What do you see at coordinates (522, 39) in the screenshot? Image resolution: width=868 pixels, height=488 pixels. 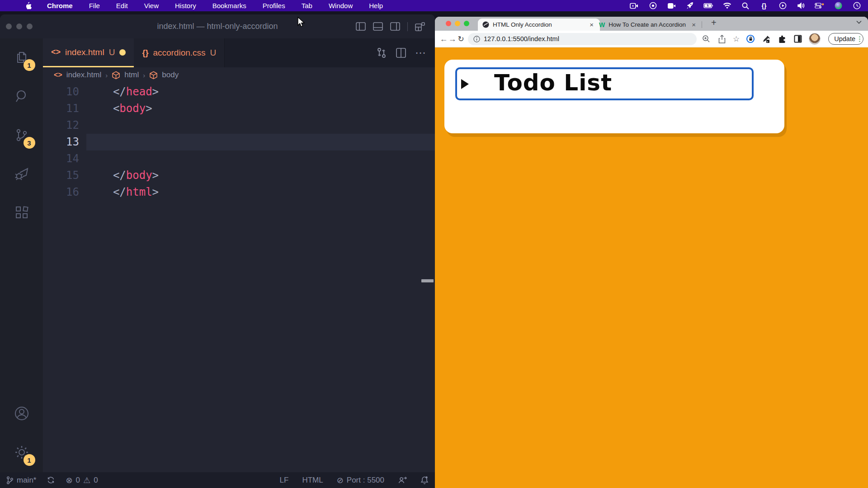 I see `url-text: 127.0.0.1:5500/index.html` at bounding box center [522, 39].